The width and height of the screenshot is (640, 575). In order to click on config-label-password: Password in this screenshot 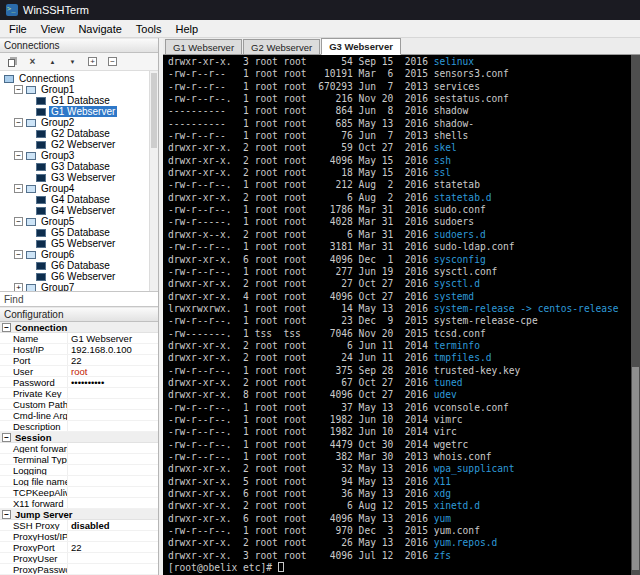, I will do `click(34, 382)`.